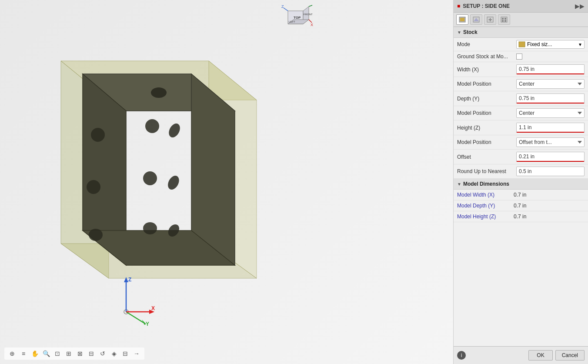 This screenshot has height=364, width=588. I want to click on ground-stock-label: Ground Stock at Mo..., so click(485, 57).